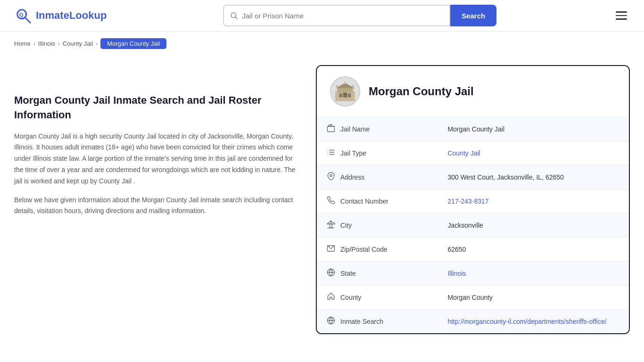 Image resolution: width=644 pixels, height=362 pixels. I want to click on value-cell: County Jail, so click(534, 154).